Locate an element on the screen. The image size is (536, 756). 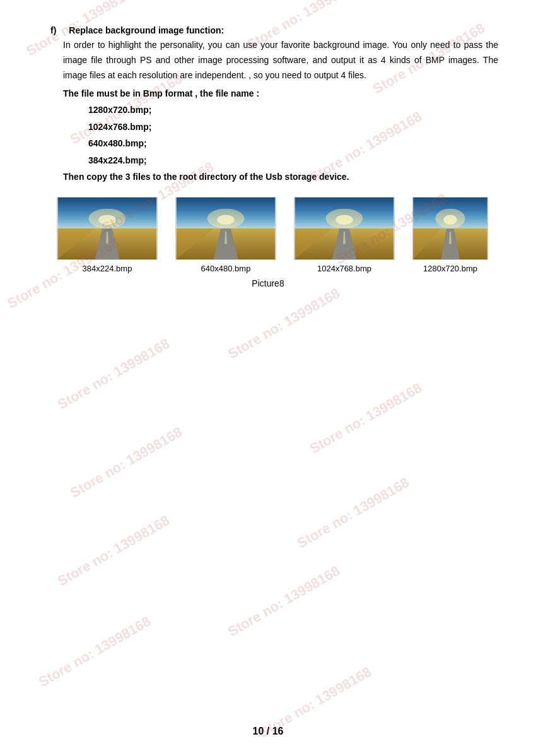
image-item-640: 640x480.bmp is located at coordinates (226, 235).